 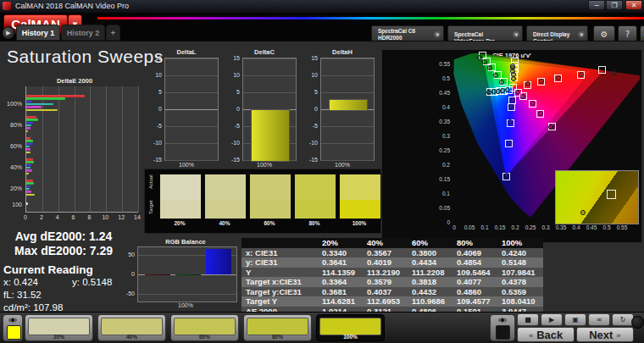 What do you see at coordinates (246, 273) in the screenshot?
I see `row-label: Y` at bounding box center [246, 273].